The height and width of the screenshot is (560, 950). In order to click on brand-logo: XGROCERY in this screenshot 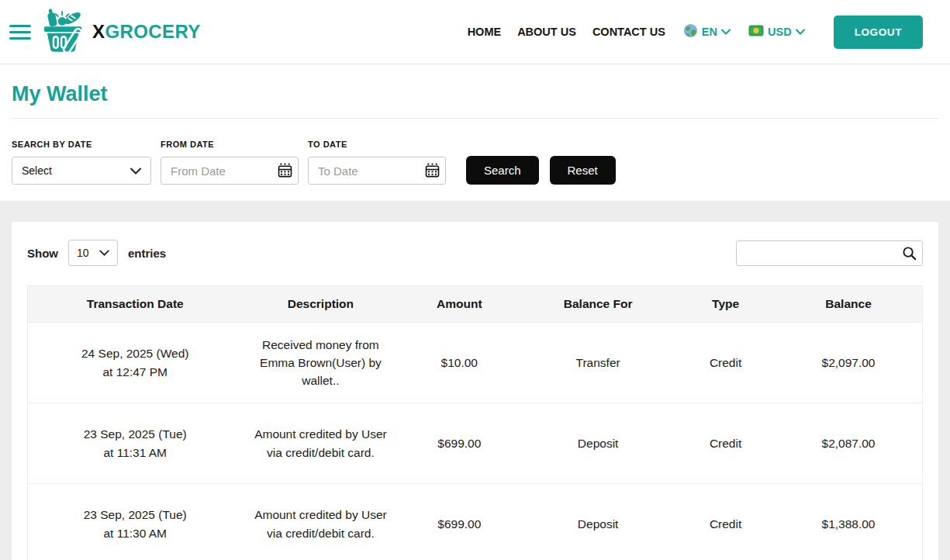, I will do `click(121, 32)`.